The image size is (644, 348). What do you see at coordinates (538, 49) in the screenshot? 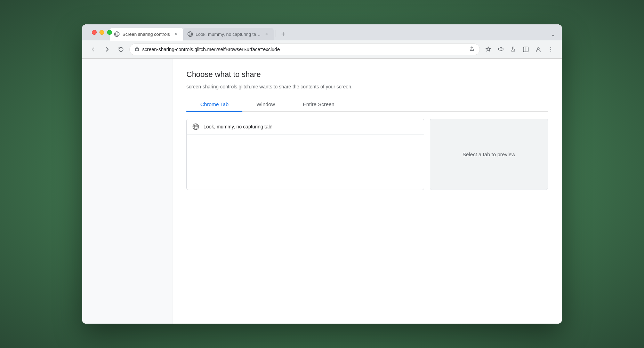
I see `account-button` at bounding box center [538, 49].